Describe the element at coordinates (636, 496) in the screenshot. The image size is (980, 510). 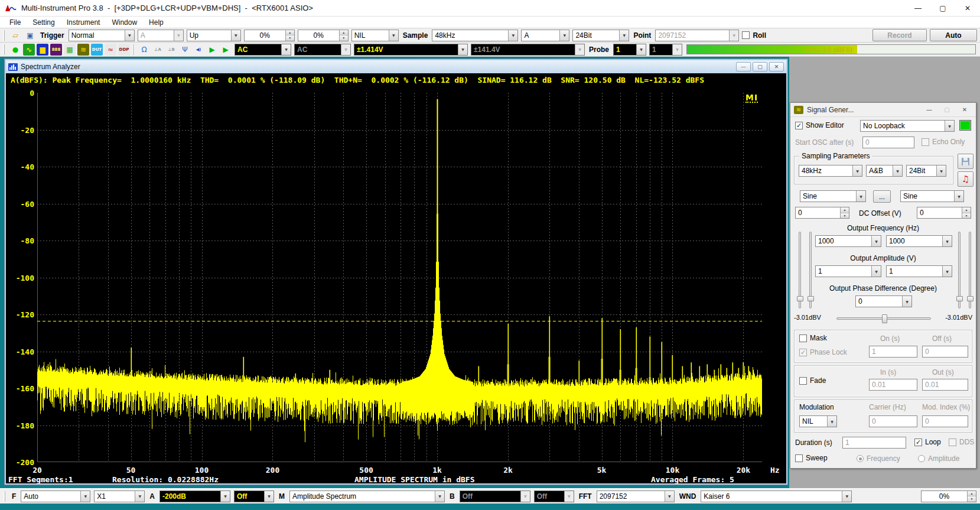
I see `fft-size-select: 2097152` at that location.